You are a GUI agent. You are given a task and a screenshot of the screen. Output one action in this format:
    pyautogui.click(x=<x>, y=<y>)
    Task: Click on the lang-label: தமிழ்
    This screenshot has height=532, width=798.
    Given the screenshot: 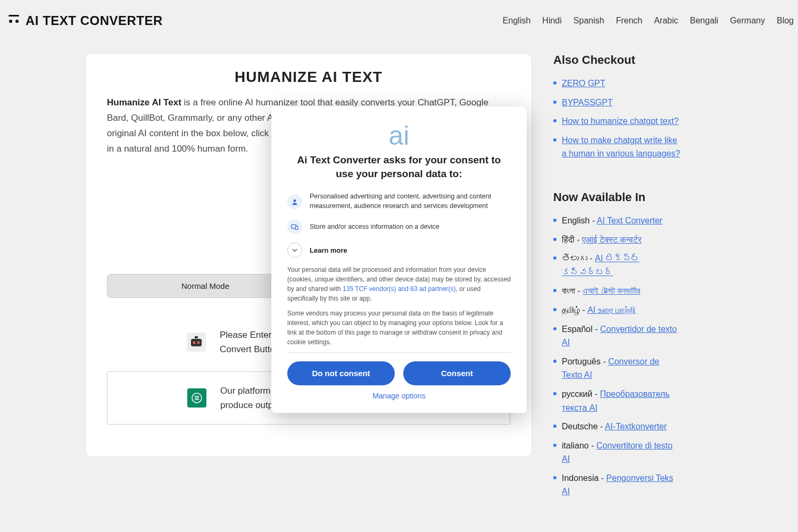 What is the action you would take?
    pyautogui.click(x=571, y=310)
    